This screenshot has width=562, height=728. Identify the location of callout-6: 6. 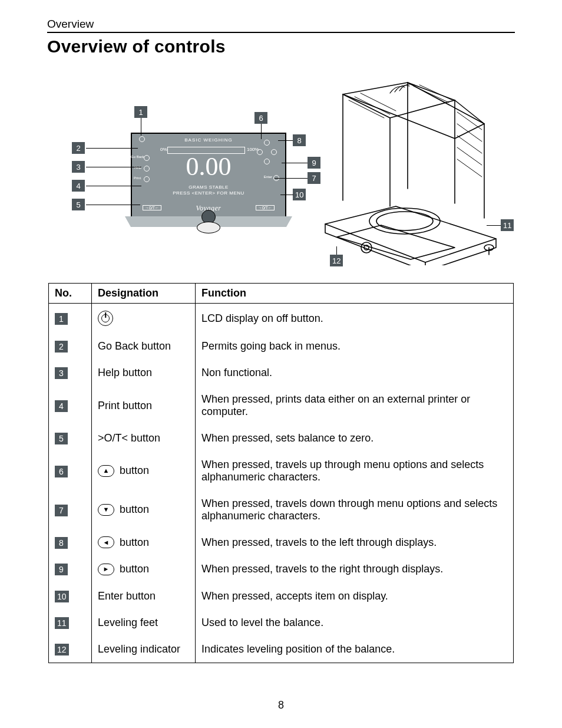
(261, 118).